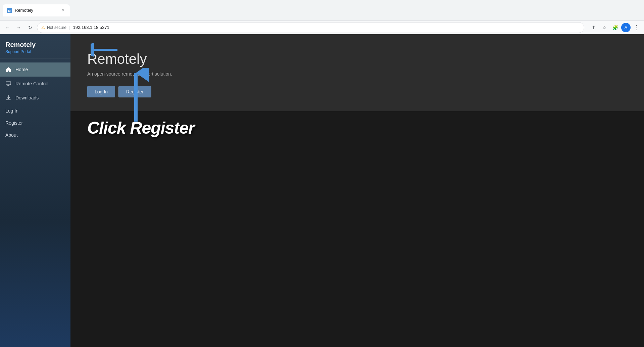 This screenshot has width=644, height=347. Describe the element at coordinates (11, 135) in the screenshot. I see `sidebar-about-label: About` at that location.